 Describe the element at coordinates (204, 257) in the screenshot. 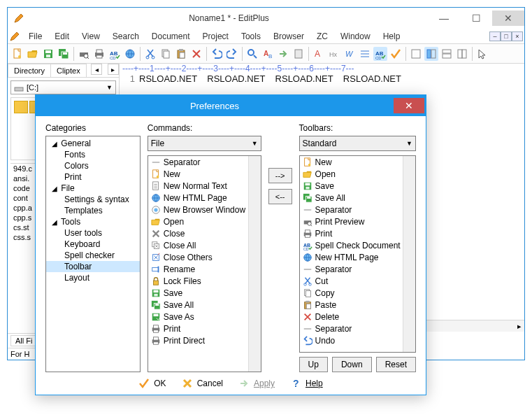

I see `list-item: Close Others` at that location.